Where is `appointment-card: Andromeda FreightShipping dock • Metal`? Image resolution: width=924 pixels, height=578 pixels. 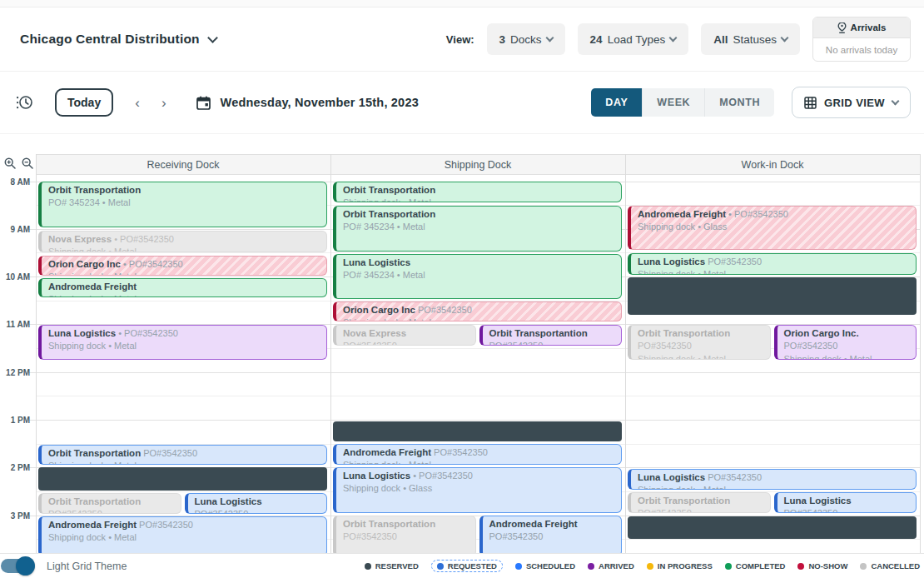 appointment-card: Andromeda FreightShipping dock • Metal is located at coordinates (183, 288).